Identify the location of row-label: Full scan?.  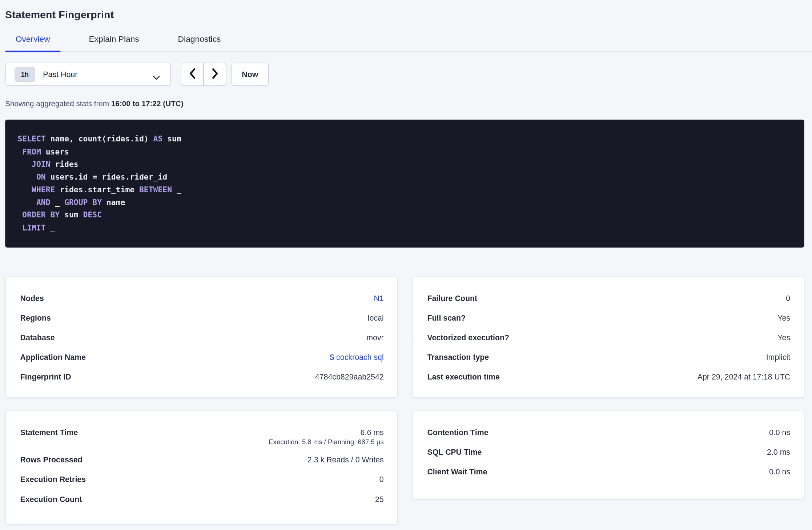
(446, 317).